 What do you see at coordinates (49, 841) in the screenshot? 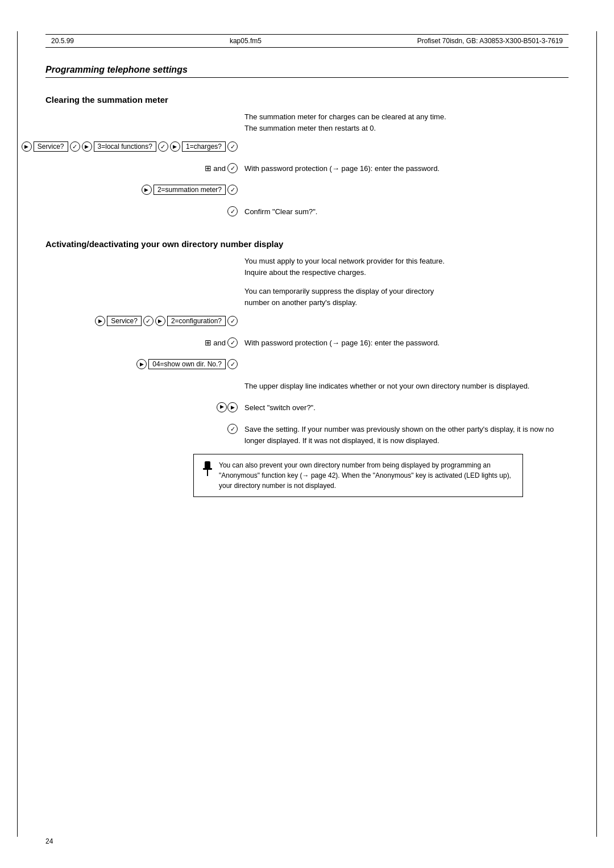
I see `page-number: 24` at bounding box center [49, 841].